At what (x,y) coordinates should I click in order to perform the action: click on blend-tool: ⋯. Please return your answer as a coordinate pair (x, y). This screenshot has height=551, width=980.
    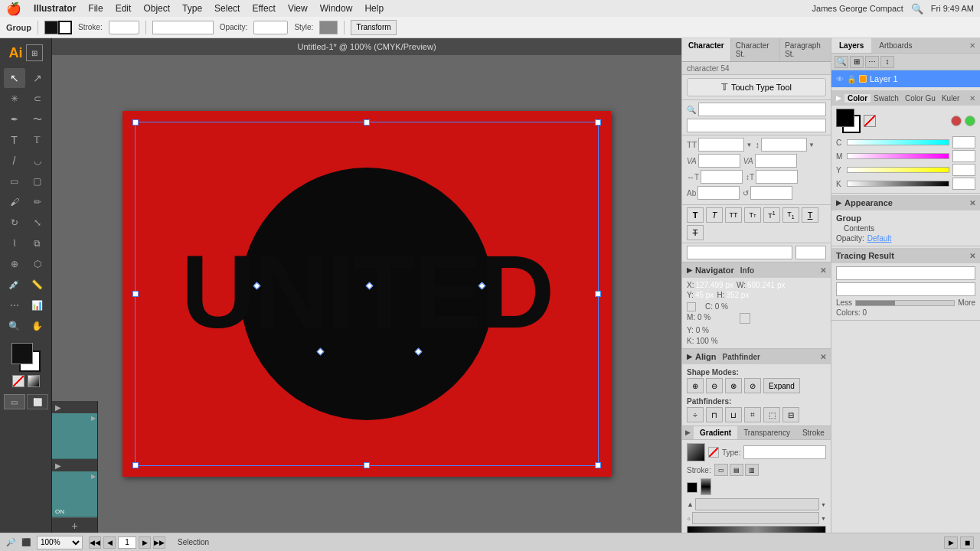
    Looking at the image, I should click on (15, 305).